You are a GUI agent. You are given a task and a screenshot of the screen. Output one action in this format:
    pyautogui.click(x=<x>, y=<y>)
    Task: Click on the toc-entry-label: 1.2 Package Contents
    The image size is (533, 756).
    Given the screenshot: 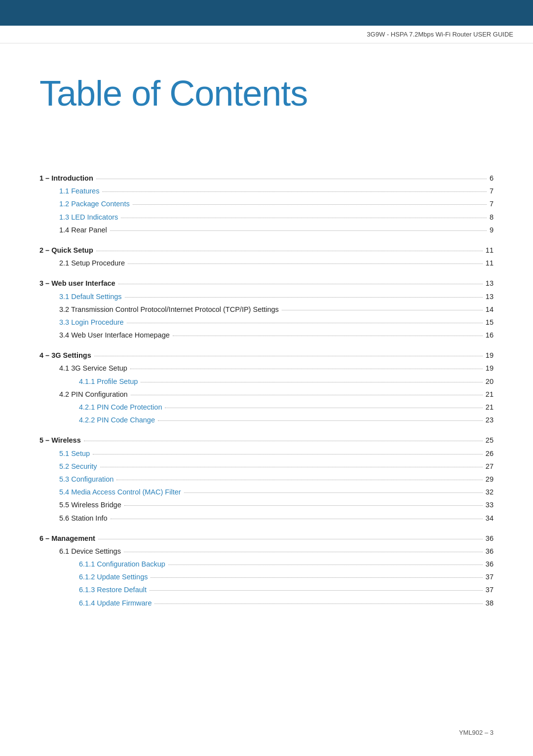 What is the action you would take?
    pyautogui.click(x=95, y=204)
    